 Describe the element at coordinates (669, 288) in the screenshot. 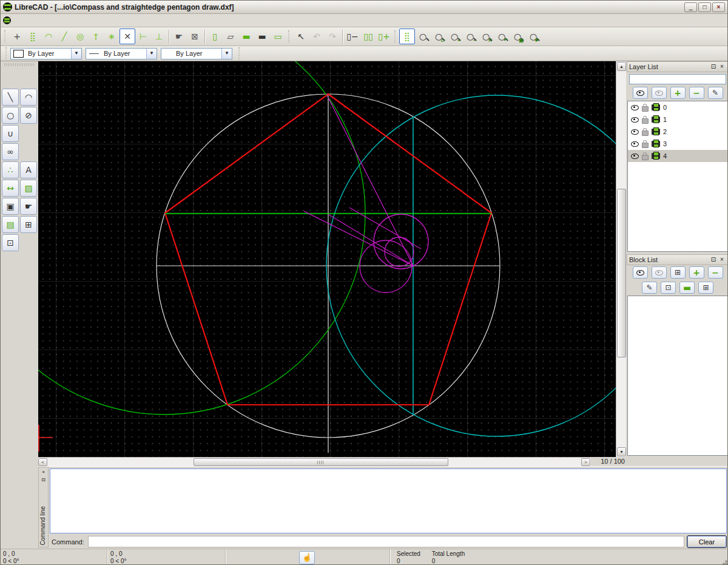

I see `edit-block-icon: ⊡` at that location.